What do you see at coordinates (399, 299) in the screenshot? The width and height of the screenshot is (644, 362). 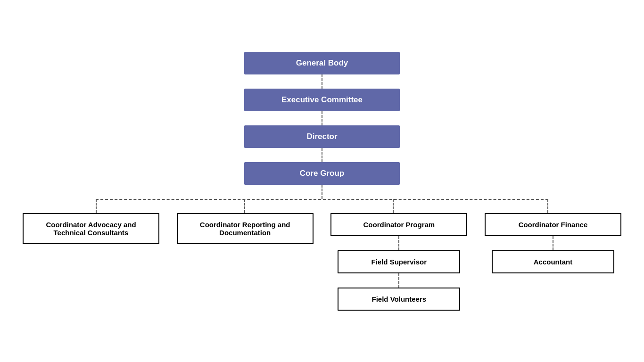 I see `field-volunteers-label: Field Volunteers` at bounding box center [399, 299].